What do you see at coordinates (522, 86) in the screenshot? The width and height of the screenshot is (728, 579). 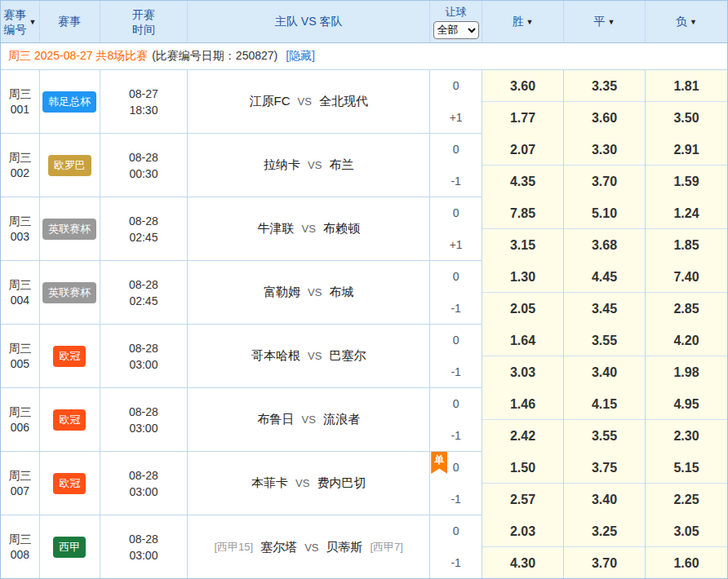 I see `odds-cell-win-line0: 3.60` at bounding box center [522, 86].